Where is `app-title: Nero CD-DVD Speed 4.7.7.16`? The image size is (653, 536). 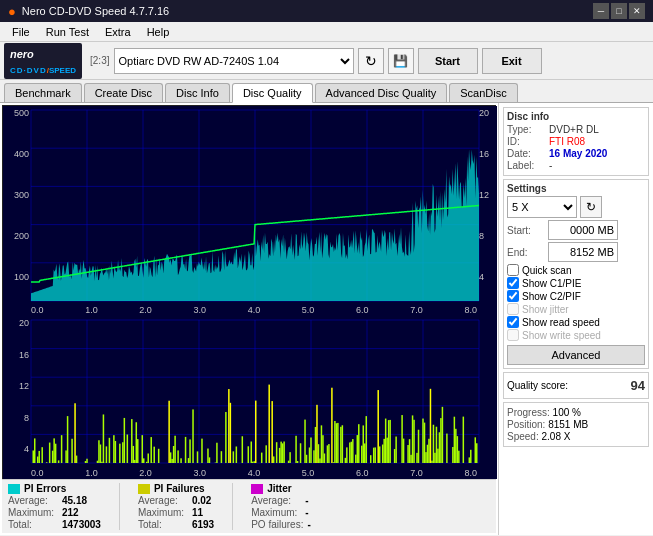
app-title: Nero CD-DVD Speed 4.7.7.16 is located at coordinates (96, 11).